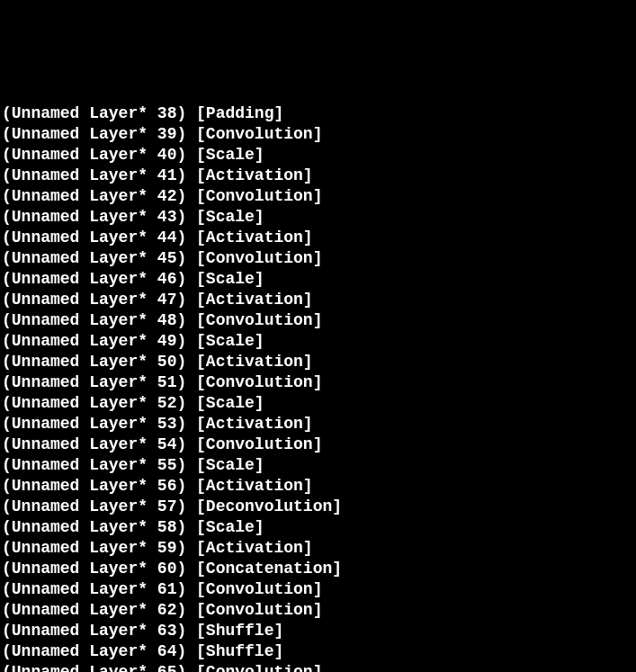  What do you see at coordinates (318, 196) in the screenshot?
I see `layer-line: (Unnamed Layer* 42) [Convolution]` at bounding box center [318, 196].